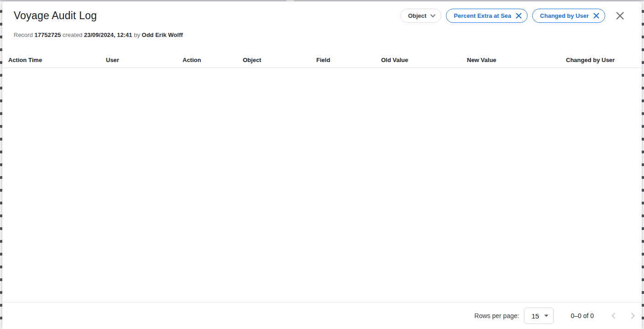 Image resolution: width=644 pixels, height=329 pixels. What do you see at coordinates (99, 35) in the screenshot?
I see `record-summary: Record 17752725 created 23/09/2024, 12:4…` at bounding box center [99, 35].